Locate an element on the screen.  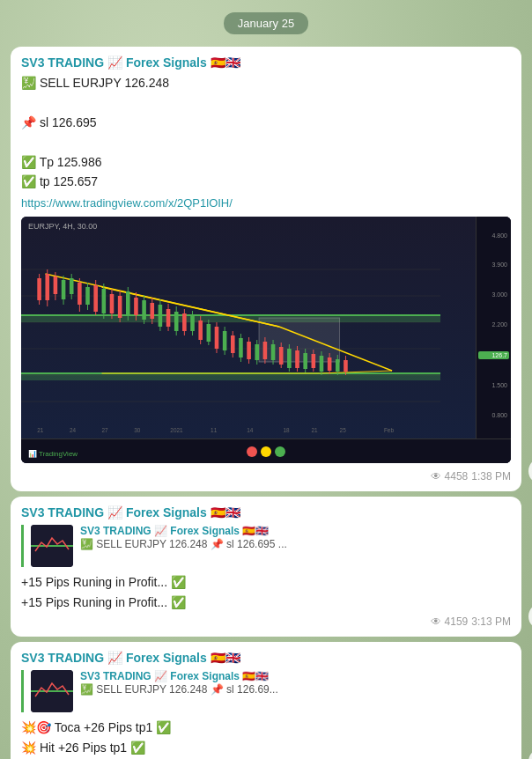
reply-content-3: 💹 SELL EURJPY 126.248 📌 sl 126.69... is located at coordinates (296, 690).